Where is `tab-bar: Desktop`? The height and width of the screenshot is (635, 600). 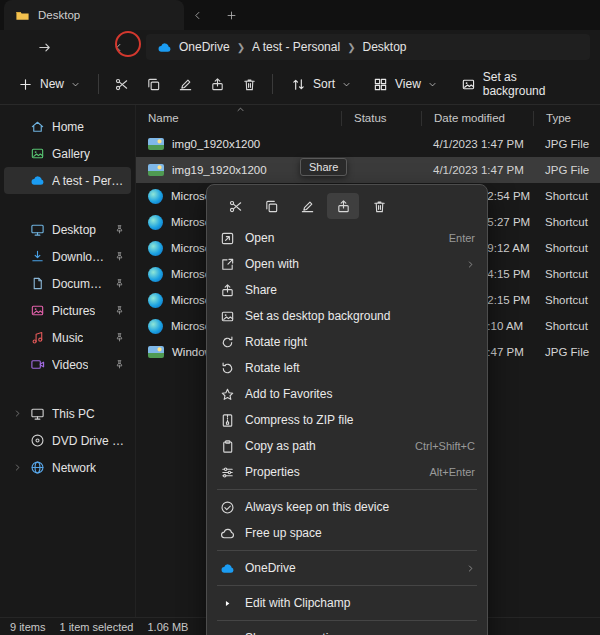
tab-bar: Desktop is located at coordinates (300, 15).